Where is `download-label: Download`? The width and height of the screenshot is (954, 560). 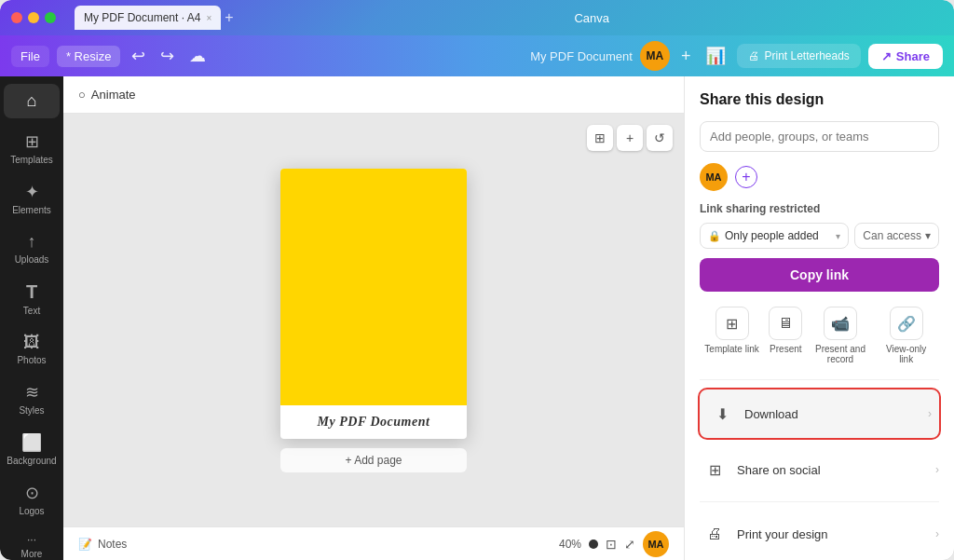
download-label: Download is located at coordinates (837, 414).